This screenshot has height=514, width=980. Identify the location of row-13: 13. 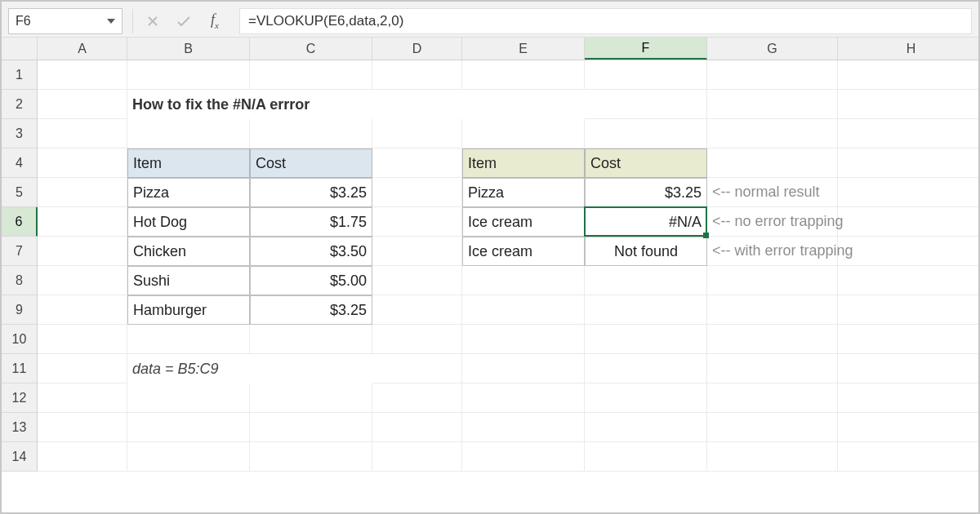
(20, 428).